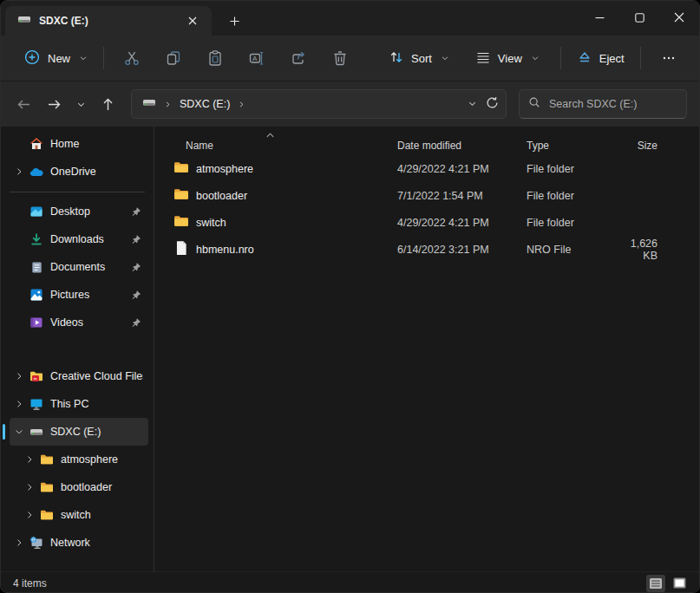 The width and height of the screenshot is (700, 593). Describe the element at coordinates (510, 59) in the screenshot. I see `view-button-label: View` at that location.